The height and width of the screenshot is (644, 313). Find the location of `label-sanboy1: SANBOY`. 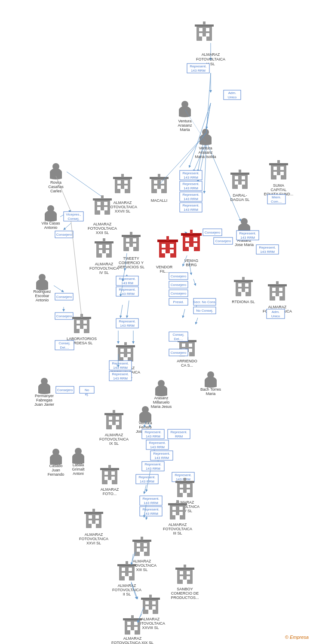

label-sanboy1: SANBOY is located at coordinates (185, 589).